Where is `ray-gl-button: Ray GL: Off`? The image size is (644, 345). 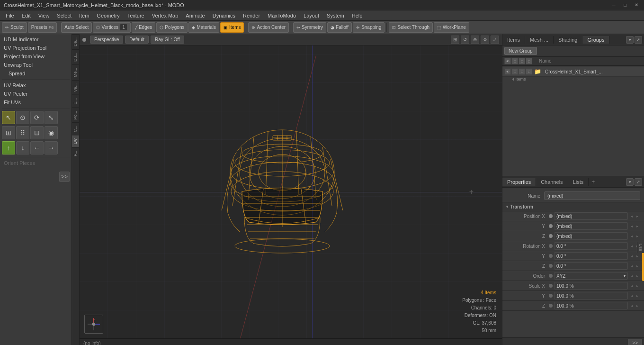 ray-gl-button: Ray GL: Off is located at coordinates (168, 40).